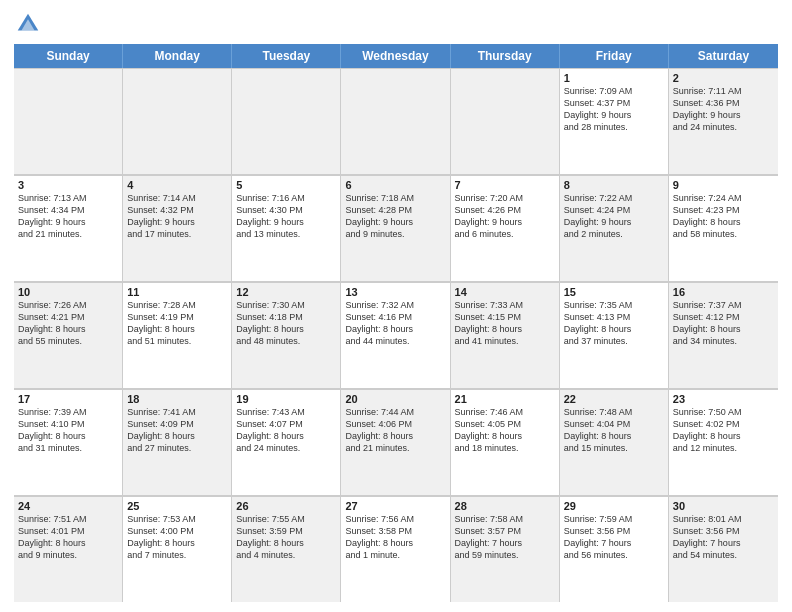 Image resolution: width=792 pixels, height=612 pixels. Describe the element at coordinates (178, 56) in the screenshot. I see `header-day-monday: Monday` at that location.